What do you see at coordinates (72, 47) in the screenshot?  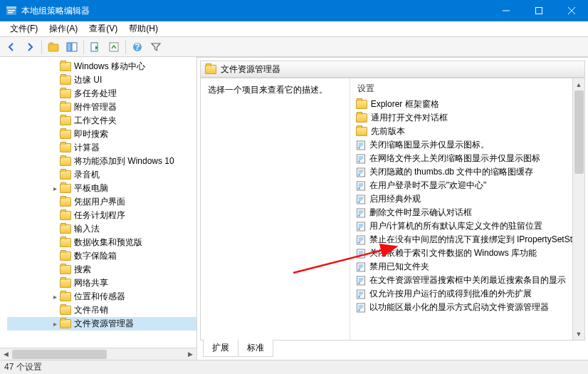 I see `tool-showhide-button` at bounding box center [72, 47].